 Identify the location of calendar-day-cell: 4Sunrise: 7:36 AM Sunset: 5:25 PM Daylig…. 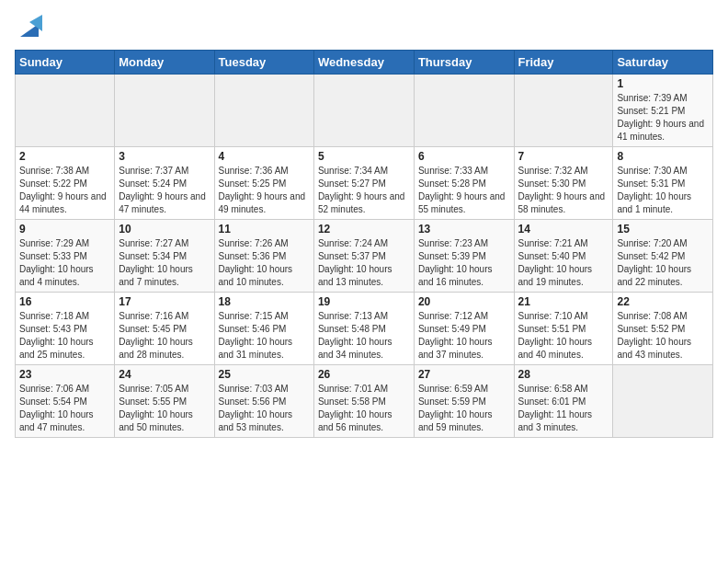
(264, 184).